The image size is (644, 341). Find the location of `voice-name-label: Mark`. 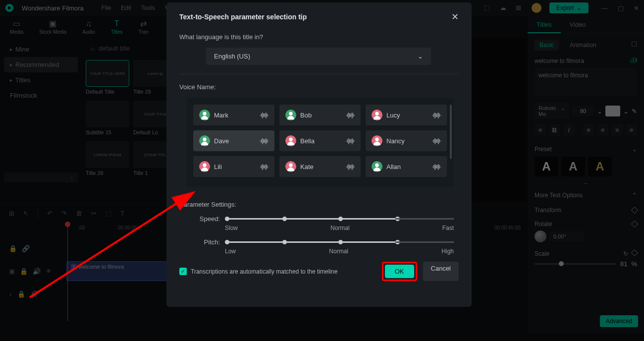

voice-name-label: Mark is located at coordinates (235, 115).